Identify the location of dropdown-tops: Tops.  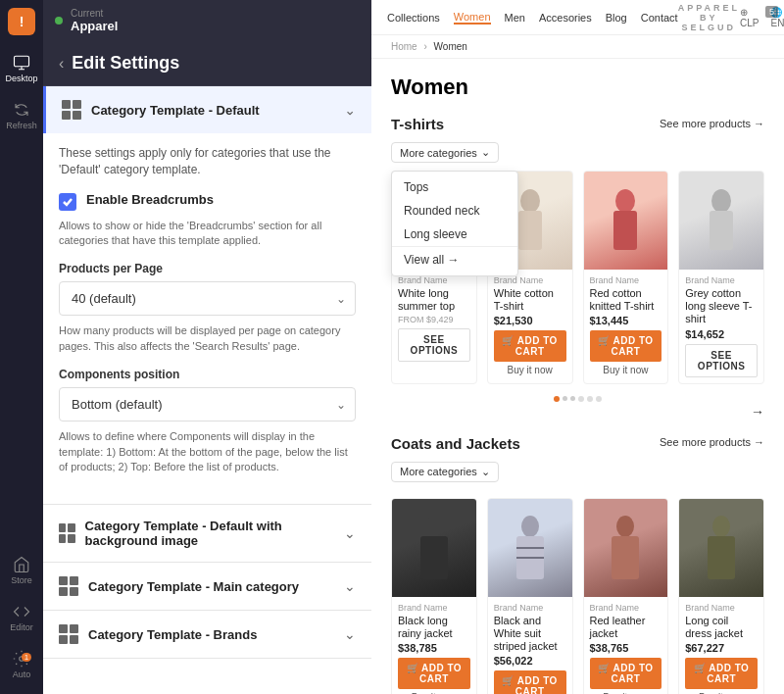
(455, 187).